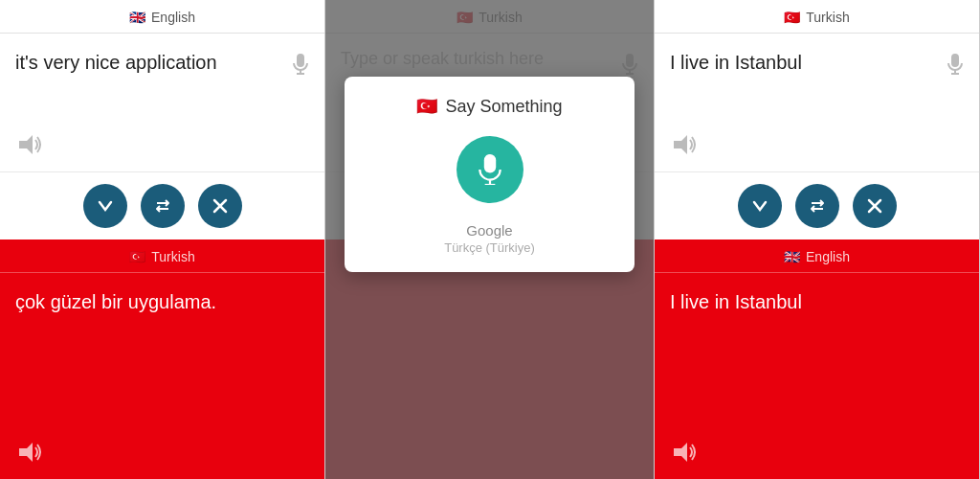  What do you see at coordinates (163, 454) in the screenshot?
I see `panel-1-bottom-speaker-row` at bounding box center [163, 454].